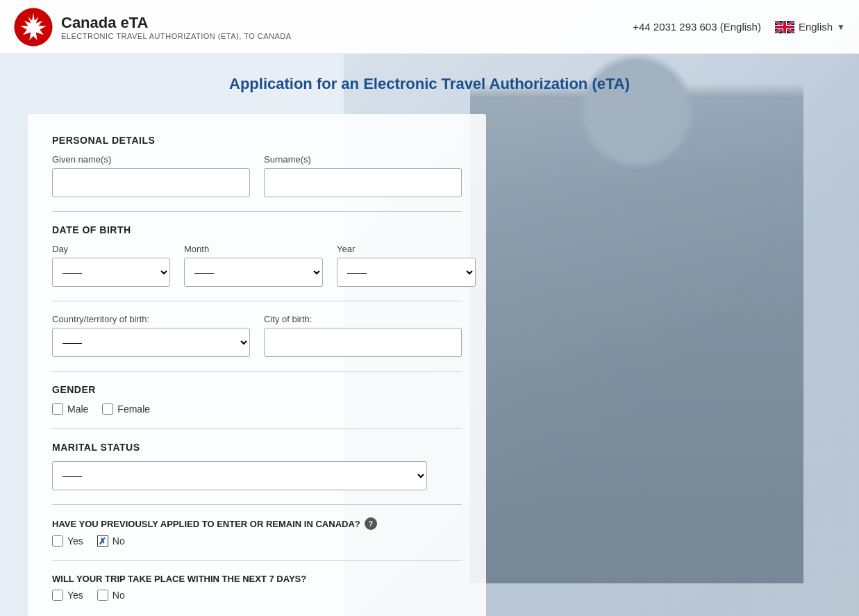 The height and width of the screenshot is (616, 859). What do you see at coordinates (257, 524) in the screenshot?
I see `prev-applied-label: HAVE YOU PREVIOUSLY APPLIED TO ENTER OR …` at bounding box center [257, 524].